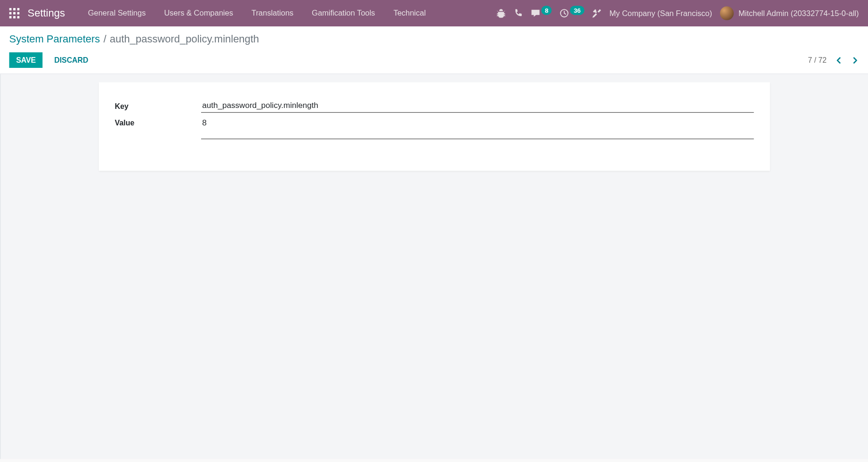 Image resolution: width=868 pixels, height=462 pixels. Describe the element at coordinates (344, 13) in the screenshot. I see `menu-gamification: Gamification Tools` at that location.